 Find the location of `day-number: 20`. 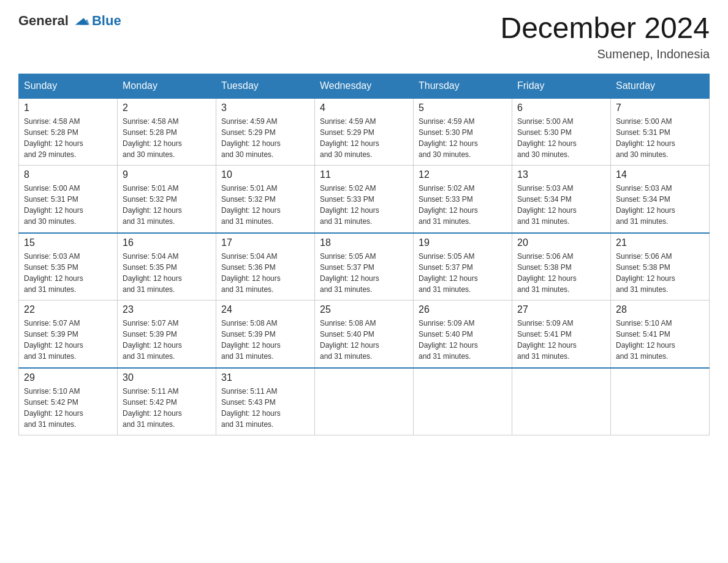

day-number: 20 is located at coordinates (561, 243).